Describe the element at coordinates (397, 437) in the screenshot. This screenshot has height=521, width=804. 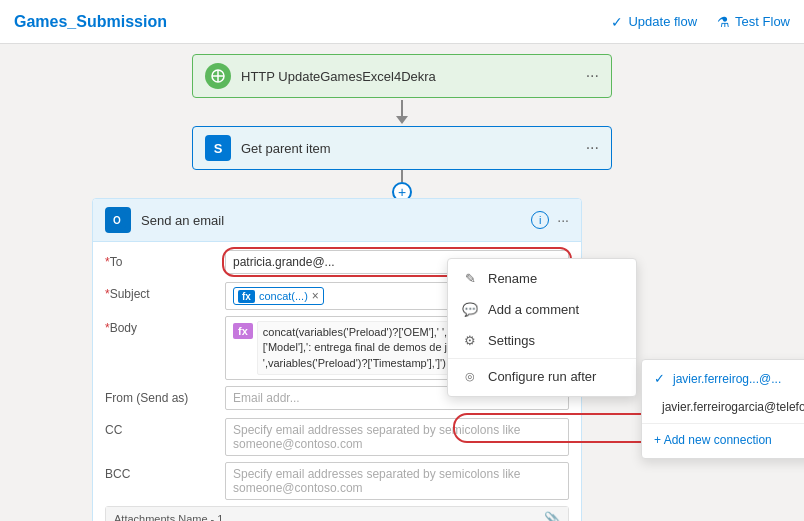
I see `cc-input: Specify email addresses separated by sem…` at that location.